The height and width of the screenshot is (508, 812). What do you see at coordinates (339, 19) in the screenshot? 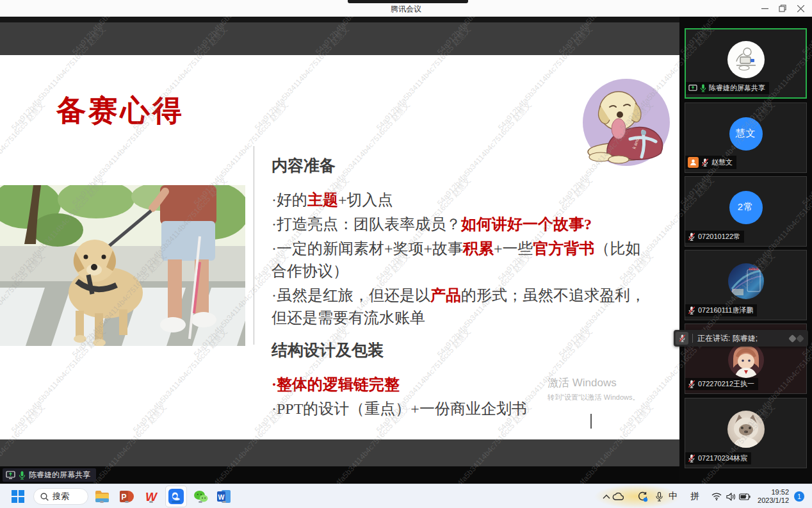
I see `share-letterbox-top` at bounding box center [339, 19].